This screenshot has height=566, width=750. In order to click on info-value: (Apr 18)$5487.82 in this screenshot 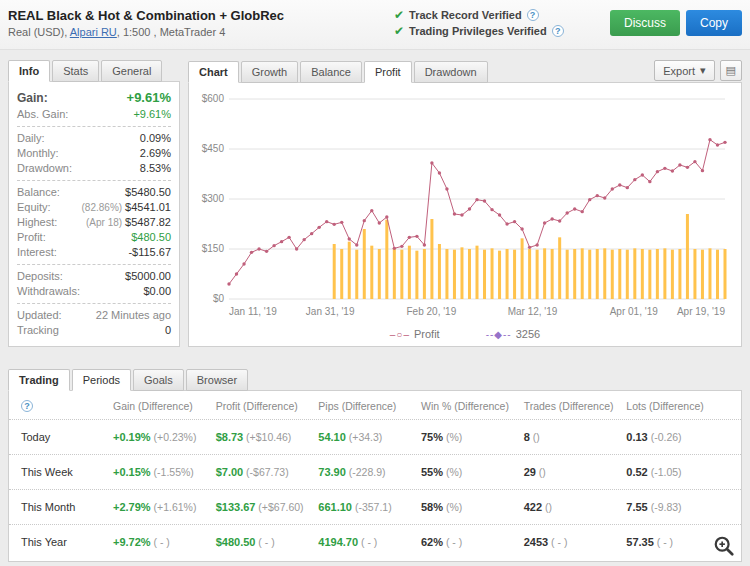, I will do `click(128, 222)`.